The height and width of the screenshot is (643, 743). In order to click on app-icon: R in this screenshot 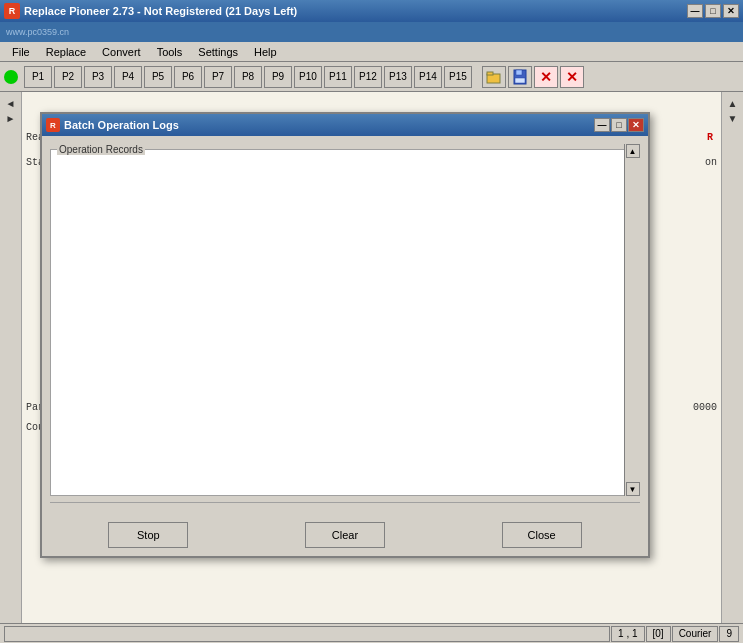, I will do `click(12, 11)`.